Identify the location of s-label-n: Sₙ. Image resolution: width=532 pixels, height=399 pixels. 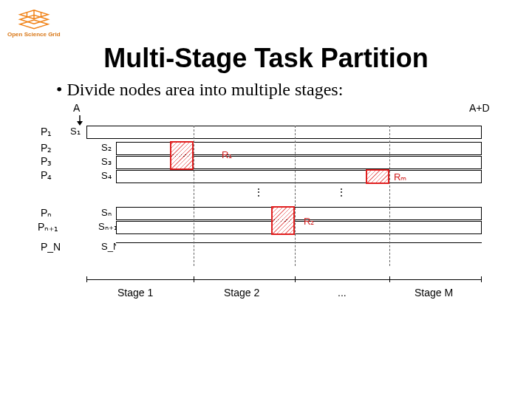
(106, 213).